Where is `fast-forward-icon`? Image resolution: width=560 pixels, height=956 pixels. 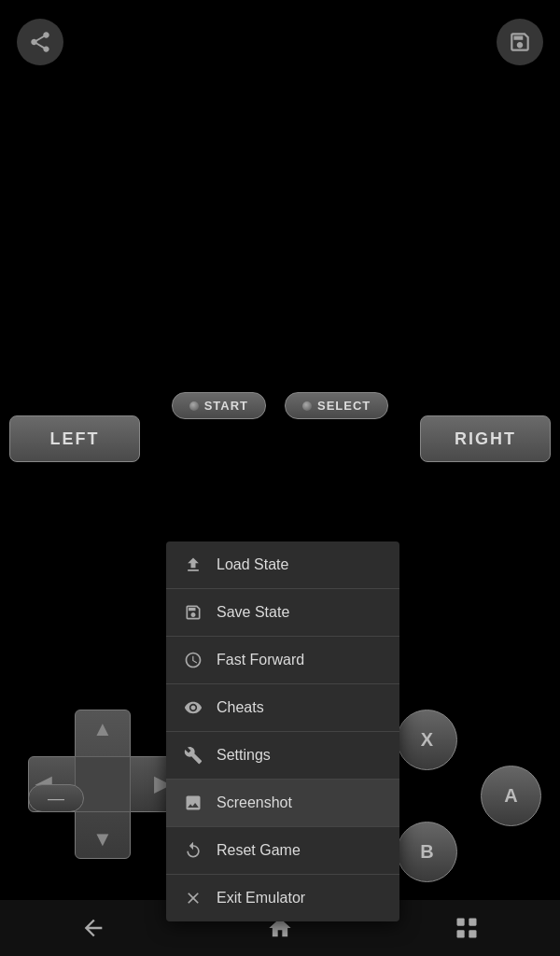 fast-forward-icon is located at coordinates (193, 660).